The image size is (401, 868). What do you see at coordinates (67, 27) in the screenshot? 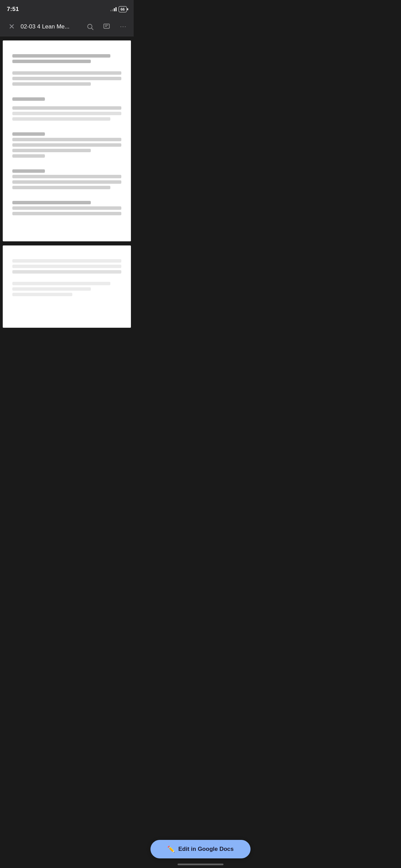
I see `nav-bar: ✕ 02-03 4 Lean Me...` at bounding box center [67, 27].